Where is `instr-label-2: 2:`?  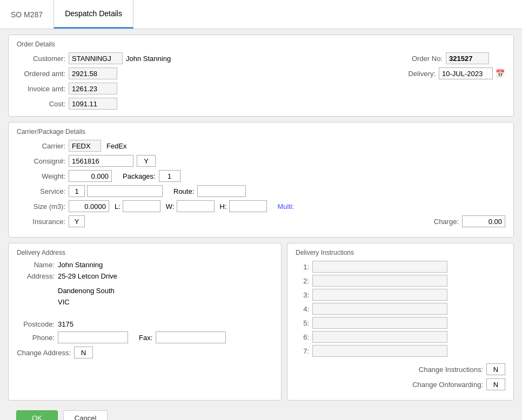 instr-label-2: 2: is located at coordinates (303, 281).